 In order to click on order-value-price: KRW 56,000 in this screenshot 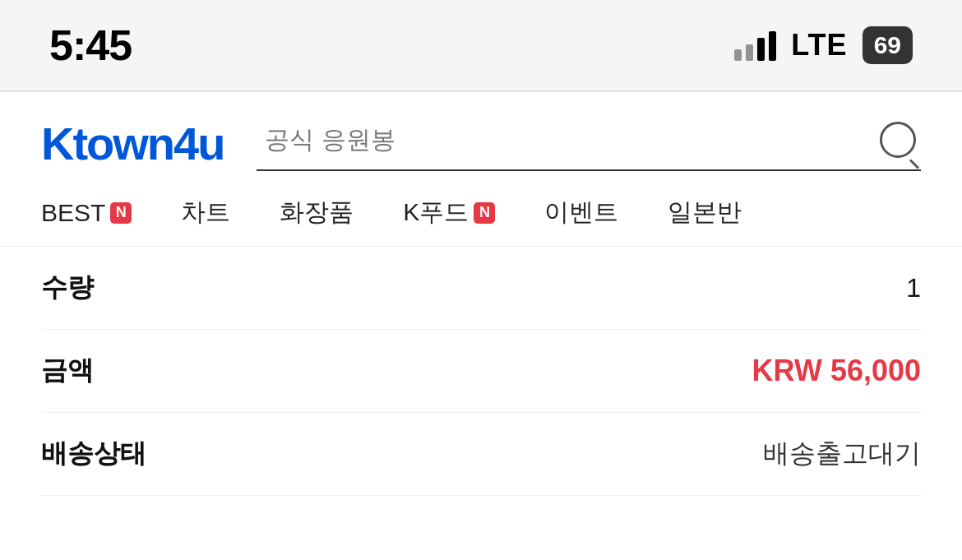, I will do `click(837, 371)`.